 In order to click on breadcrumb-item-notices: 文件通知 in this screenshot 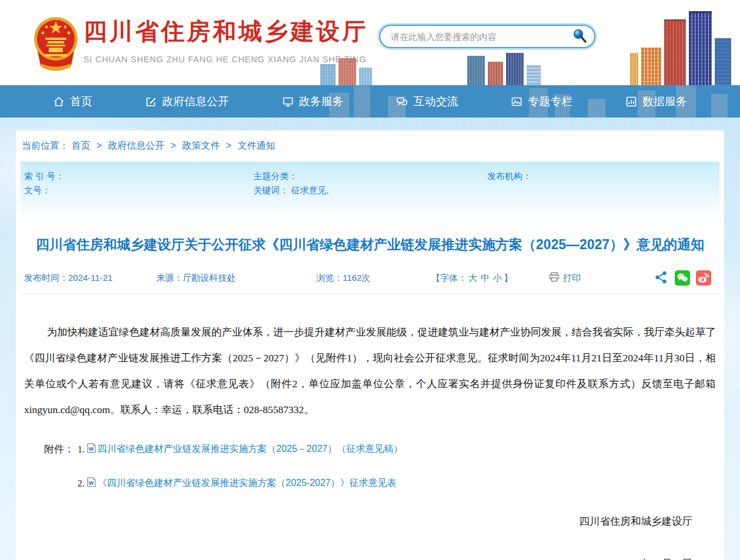, I will do `click(256, 146)`.